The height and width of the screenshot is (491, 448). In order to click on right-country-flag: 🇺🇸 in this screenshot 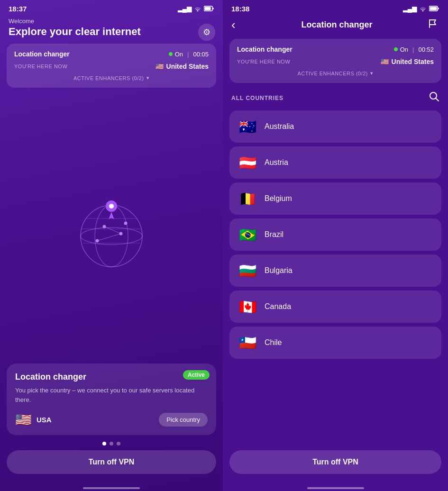, I will do `click(385, 62)`.